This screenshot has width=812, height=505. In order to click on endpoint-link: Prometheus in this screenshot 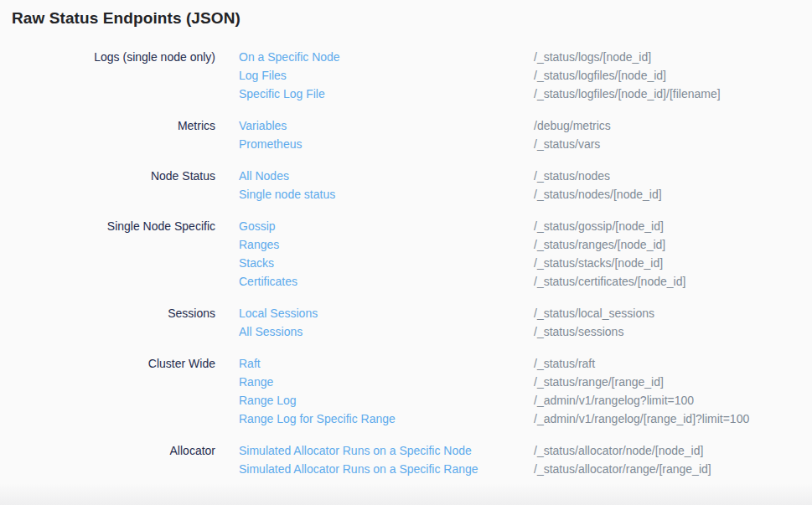, I will do `click(386, 144)`.